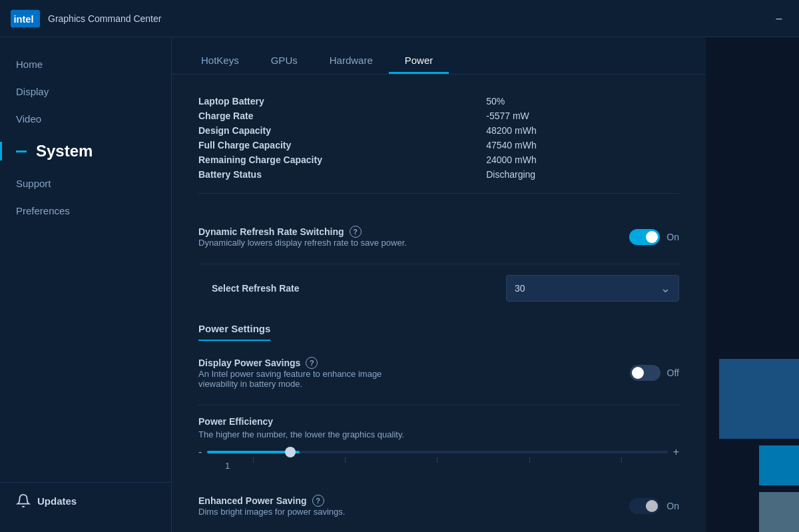 Image resolution: width=799 pixels, height=532 pixels. Describe the element at coordinates (249, 363) in the screenshot. I see `display-power-title: Display Power Savings` at that location.